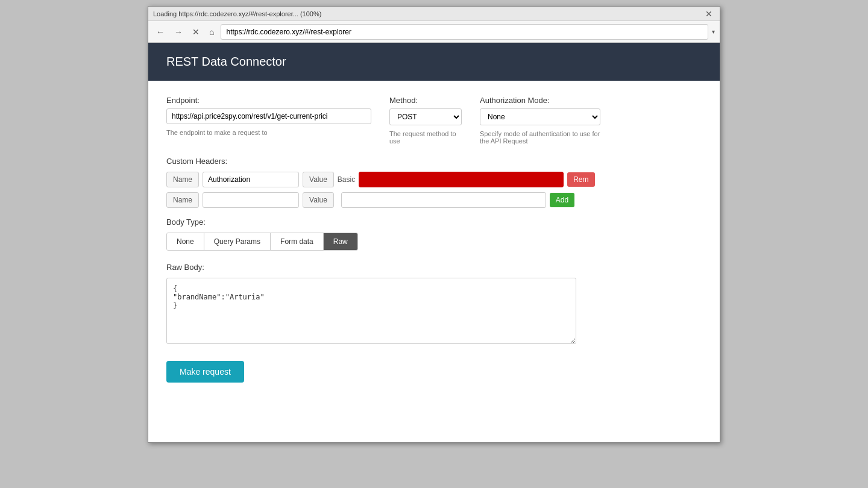 The image size is (868, 488). I want to click on custom-headers-label: Custom Headers:, so click(434, 161).